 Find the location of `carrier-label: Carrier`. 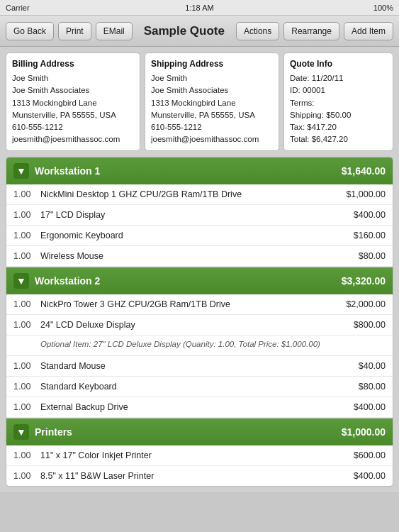

carrier-label: Carrier is located at coordinates (18, 8).